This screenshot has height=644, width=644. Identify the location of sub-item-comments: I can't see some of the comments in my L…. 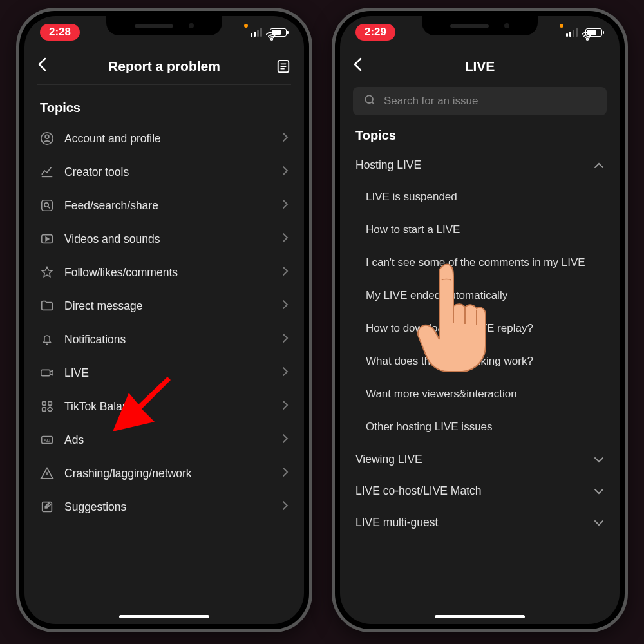
(485, 263).